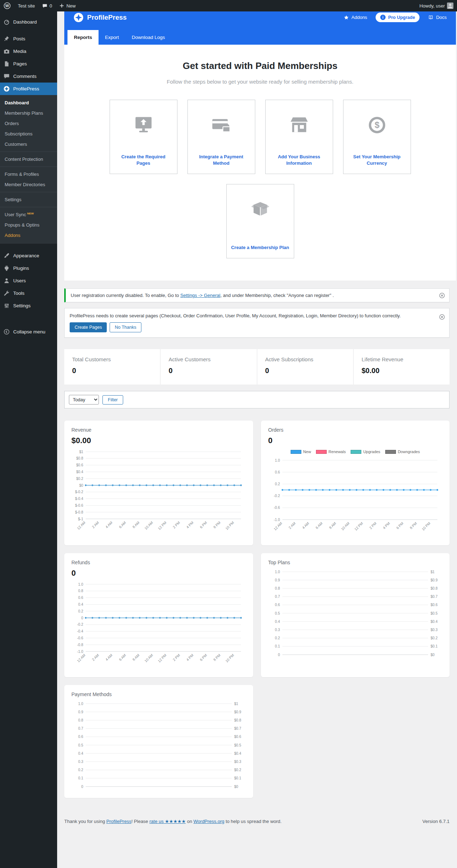 This screenshot has height=868, width=457. What do you see at coordinates (81, 762) in the screenshot?
I see `svg-text: 0.3` at bounding box center [81, 762].